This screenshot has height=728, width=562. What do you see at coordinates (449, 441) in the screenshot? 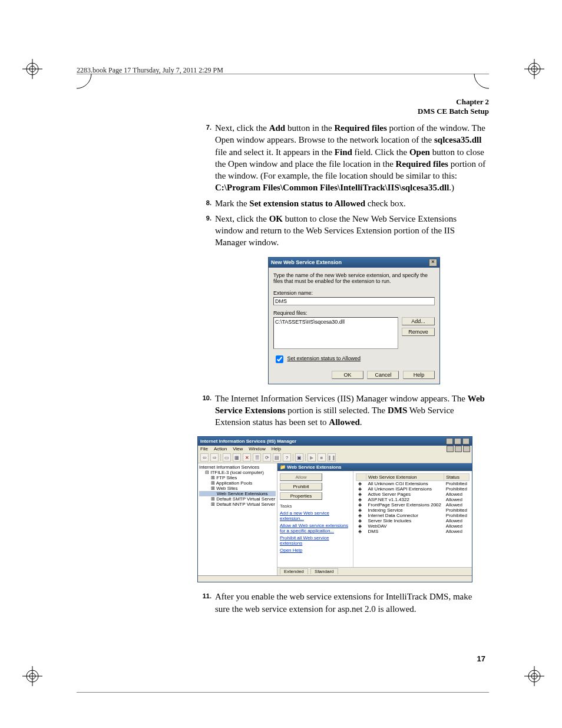
I see `minimize-icon` at bounding box center [449, 441].